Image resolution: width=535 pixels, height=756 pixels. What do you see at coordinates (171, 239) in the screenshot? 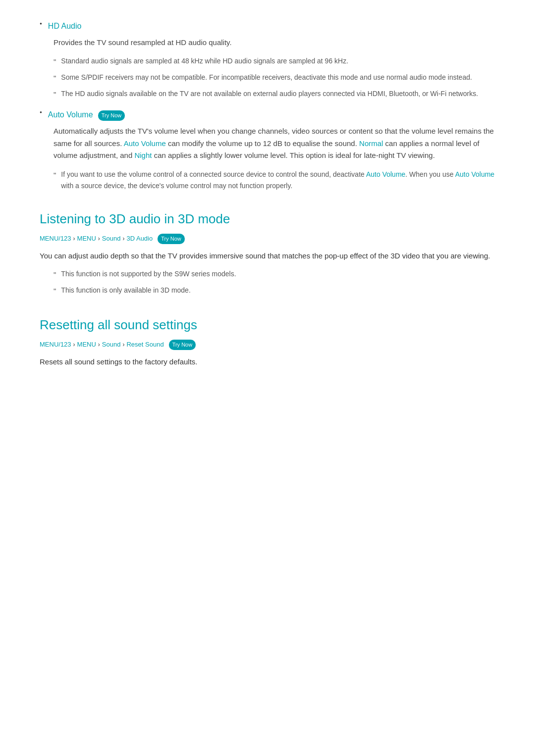
I see `breadcrumb-3d-badge: Try Now` at bounding box center [171, 239].